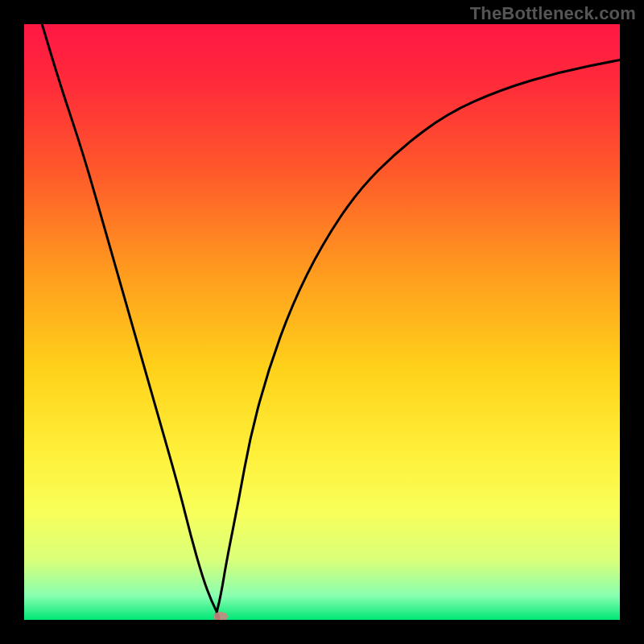 The image size is (644, 644). Describe the element at coordinates (553, 14) in the screenshot. I see `watermark-text: TheBottleneck.com` at that location.